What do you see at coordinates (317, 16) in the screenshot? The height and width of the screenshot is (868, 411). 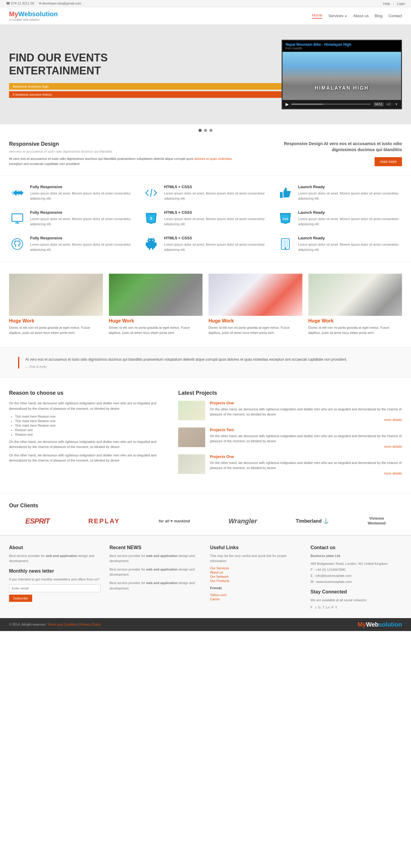 I see `nav-home: Home` at bounding box center [317, 16].